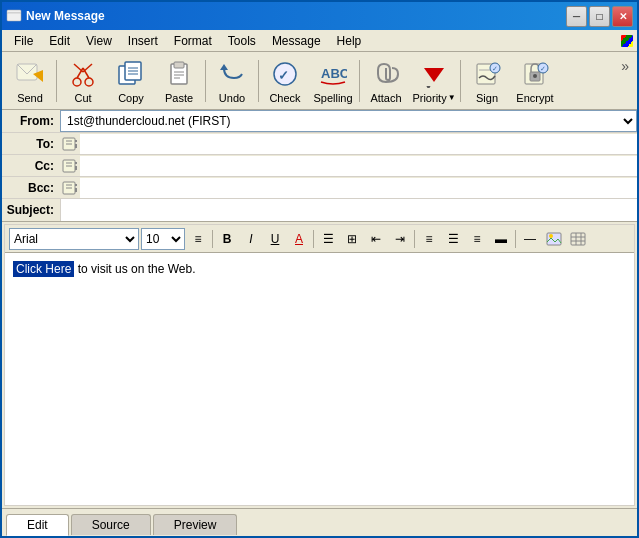 The image size is (639, 538). I want to click on close-button: ✕, so click(622, 16).